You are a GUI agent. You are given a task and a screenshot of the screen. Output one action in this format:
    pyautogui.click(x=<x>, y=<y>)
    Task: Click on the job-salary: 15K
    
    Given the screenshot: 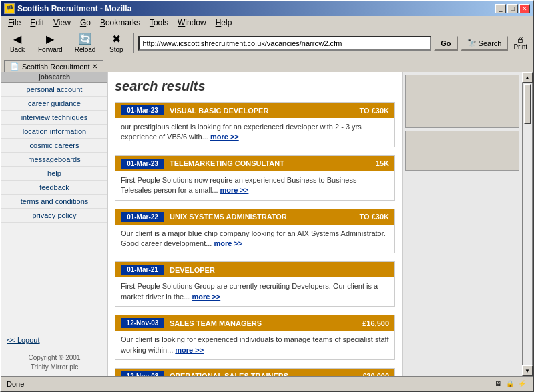 What is the action you would take?
    pyautogui.click(x=382, y=163)
    